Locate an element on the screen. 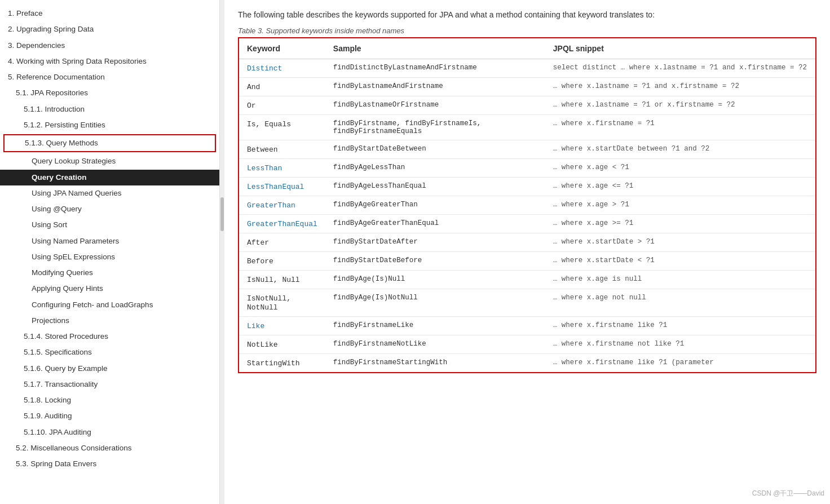  table-row: IsNull, NullfindByAge(Is)Null… where x.a… is located at coordinates (527, 280).